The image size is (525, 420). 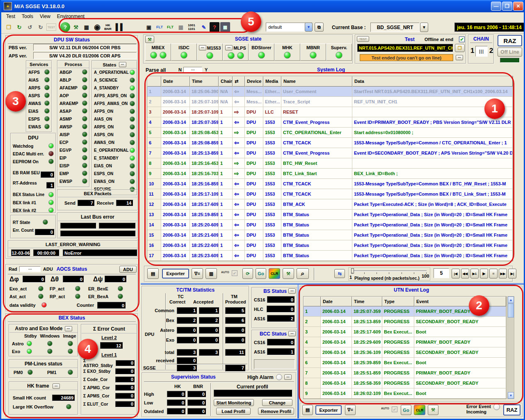 What do you see at coordinates (197, 274) in the screenshot?
I see `filter-icon: ∇=` at bounding box center [197, 274].